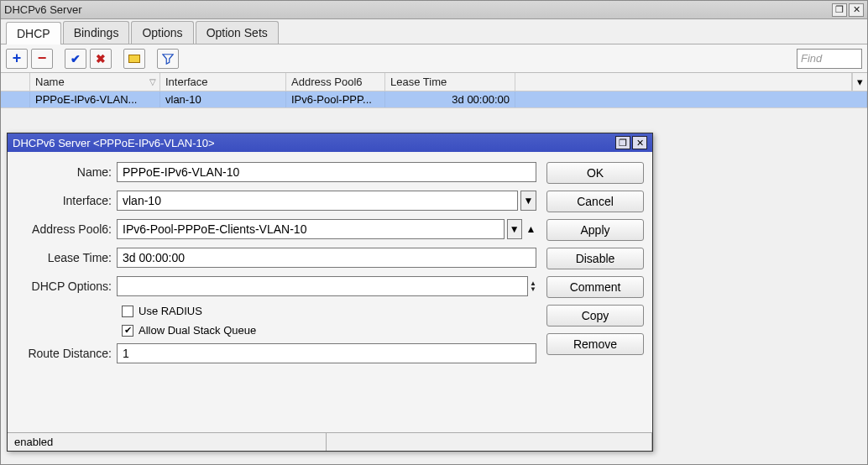 This screenshot has width=868, height=465. Describe the element at coordinates (839, 10) in the screenshot. I see `window-restore-button: ❐` at that location.